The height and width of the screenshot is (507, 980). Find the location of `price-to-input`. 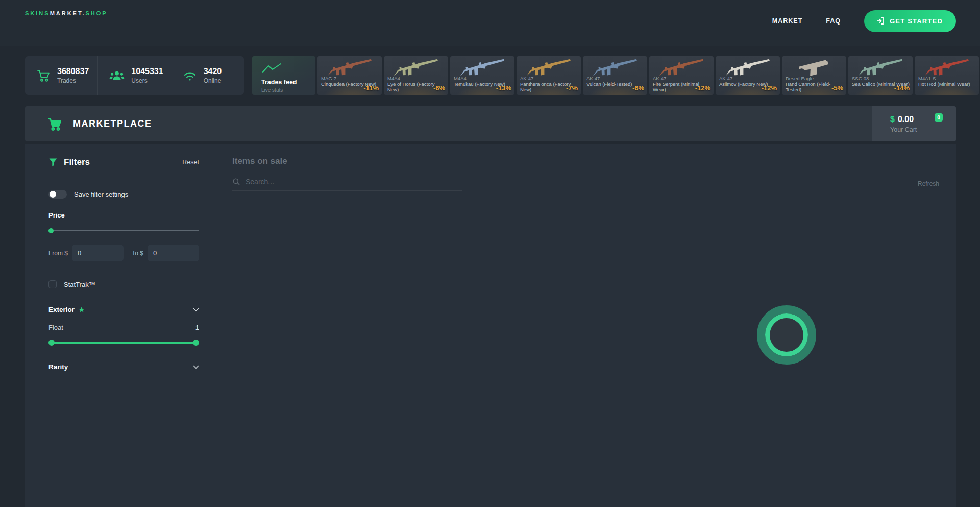

price-to-input is located at coordinates (174, 253).